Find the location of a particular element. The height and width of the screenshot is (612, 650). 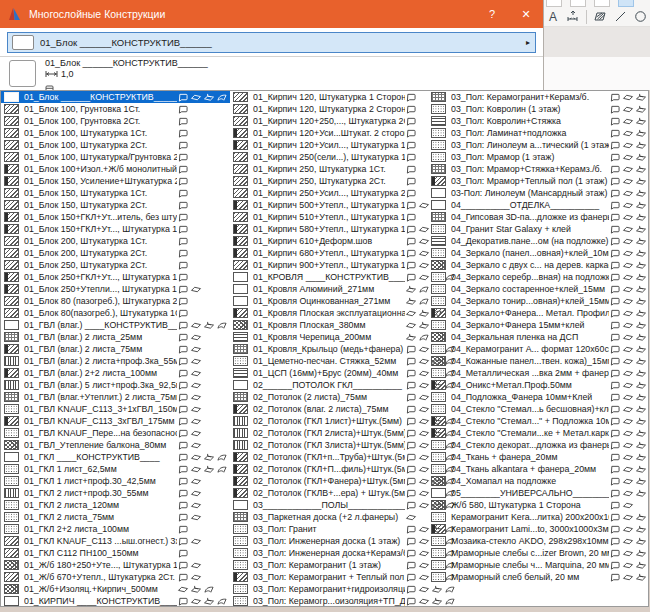

list-item: 01_Кирпич 250, Штукатурка 1Ст. is located at coordinates (329, 169).